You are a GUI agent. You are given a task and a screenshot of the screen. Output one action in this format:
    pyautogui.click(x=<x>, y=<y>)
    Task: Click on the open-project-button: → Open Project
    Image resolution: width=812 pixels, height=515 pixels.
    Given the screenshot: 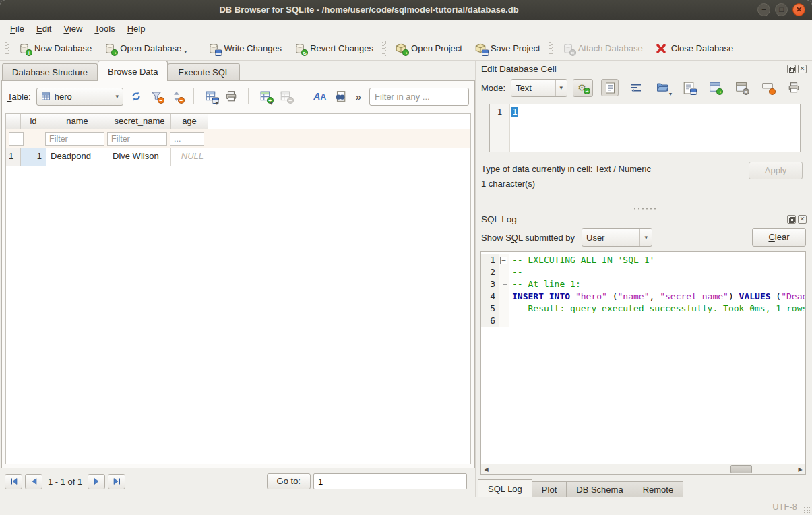 What is the action you would take?
    pyautogui.click(x=429, y=49)
    